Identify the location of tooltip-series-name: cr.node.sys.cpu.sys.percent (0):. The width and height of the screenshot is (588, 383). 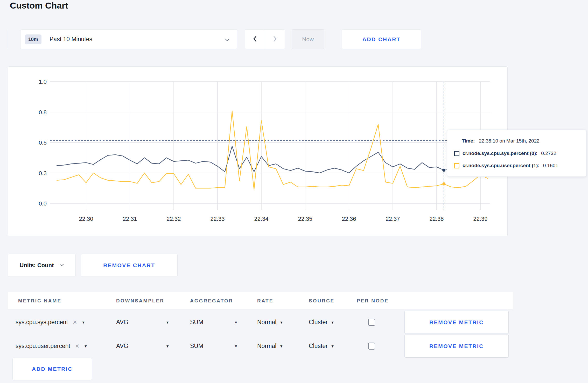
(500, 153).